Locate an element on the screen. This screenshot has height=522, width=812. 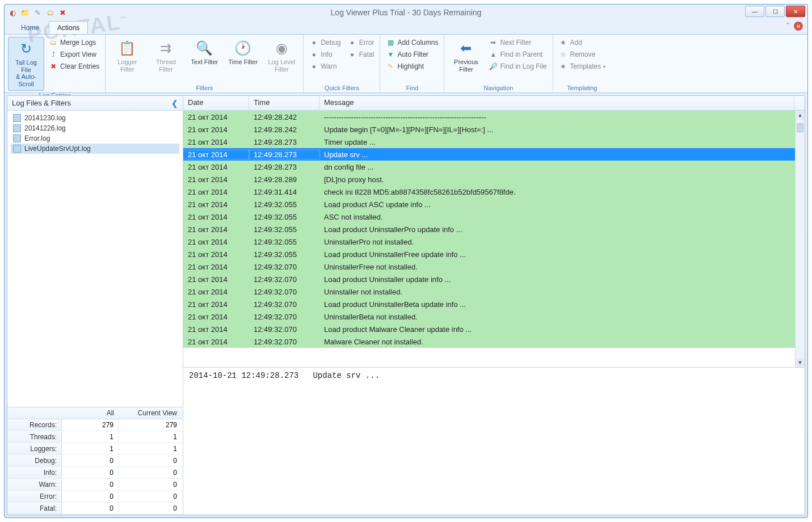
ribbon-close-icon: ✕ is located at coordinates (798, 26).